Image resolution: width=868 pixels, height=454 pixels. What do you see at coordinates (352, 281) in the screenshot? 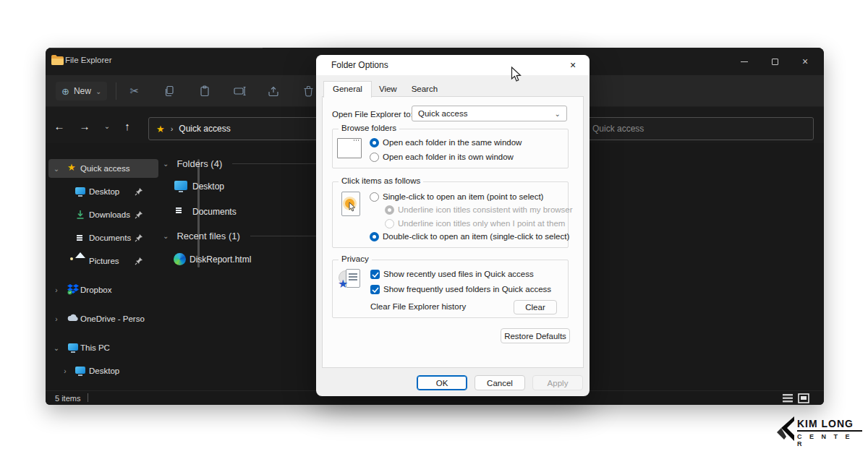
I see `privacy-documents-icon: ★` at bounding box center [352, 281].